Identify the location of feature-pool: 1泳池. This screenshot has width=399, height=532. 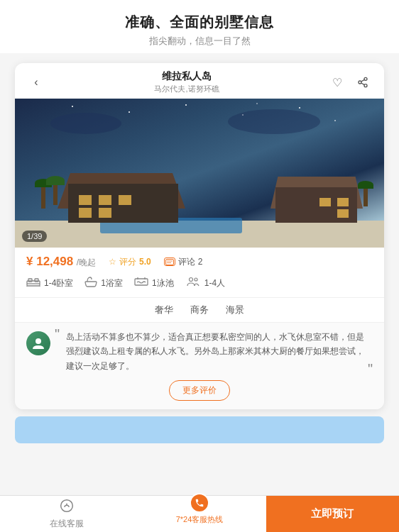
(154, 283).